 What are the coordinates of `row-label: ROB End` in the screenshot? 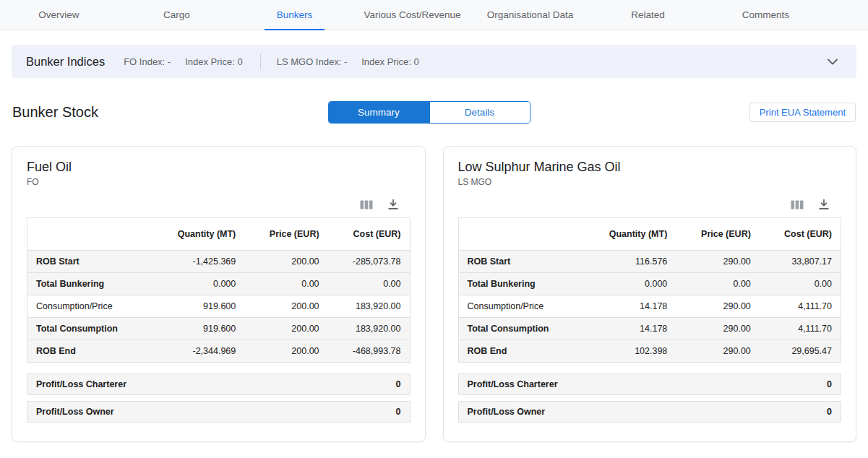 It's located at (520, 351).